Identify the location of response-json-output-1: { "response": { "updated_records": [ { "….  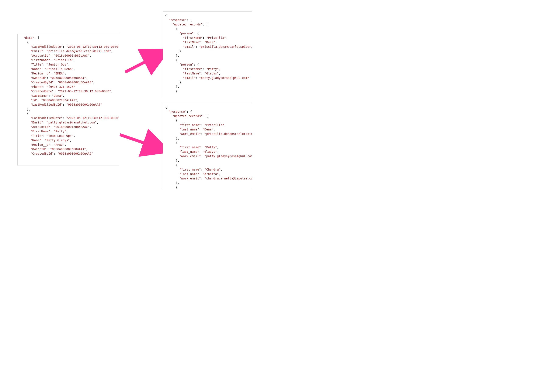
(207, 54).